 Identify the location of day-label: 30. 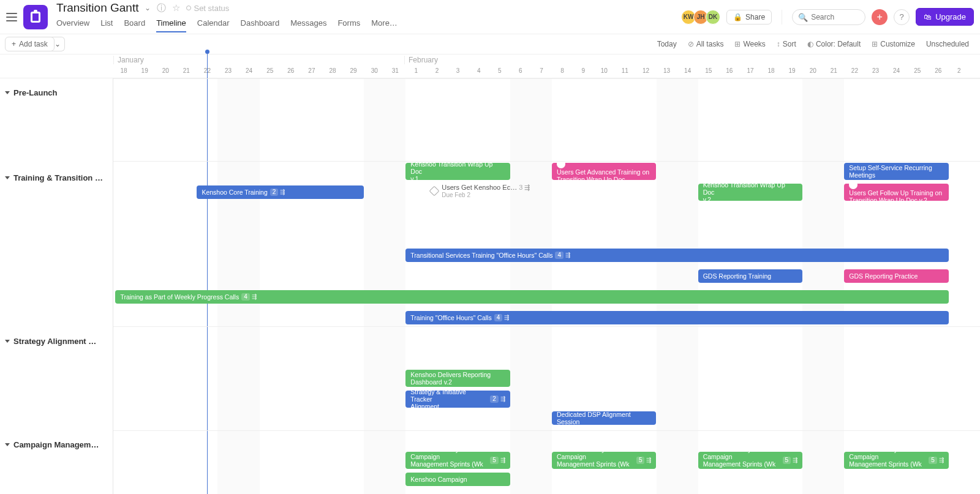
(374, 71).